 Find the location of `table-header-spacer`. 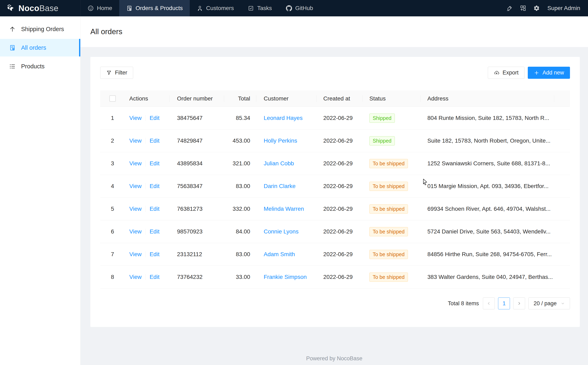

table-header-spacer is located at coordinates (562, 98).